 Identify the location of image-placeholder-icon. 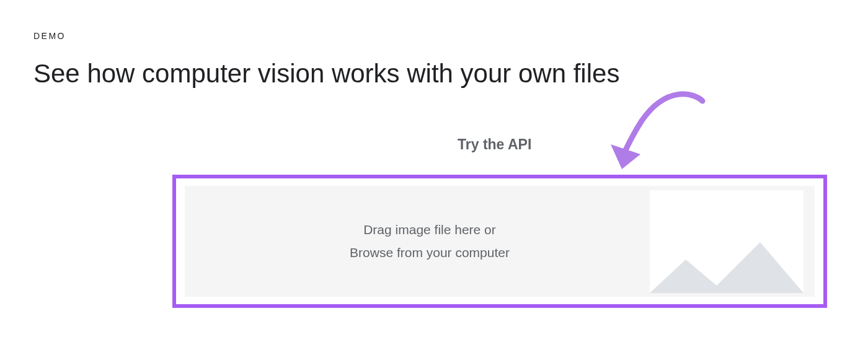
(727, 242).